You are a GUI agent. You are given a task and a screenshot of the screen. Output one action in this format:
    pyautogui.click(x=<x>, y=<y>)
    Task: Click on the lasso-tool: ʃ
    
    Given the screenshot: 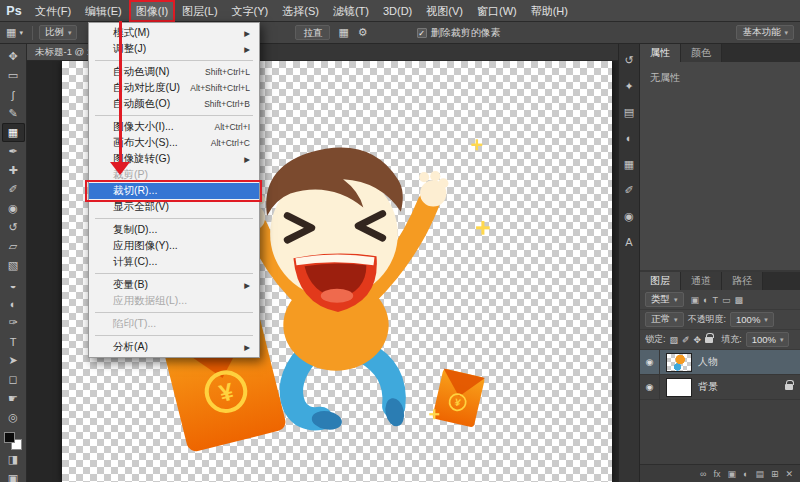 What is the action you would take?
    pyautogui.click(x=14, y=94)
    